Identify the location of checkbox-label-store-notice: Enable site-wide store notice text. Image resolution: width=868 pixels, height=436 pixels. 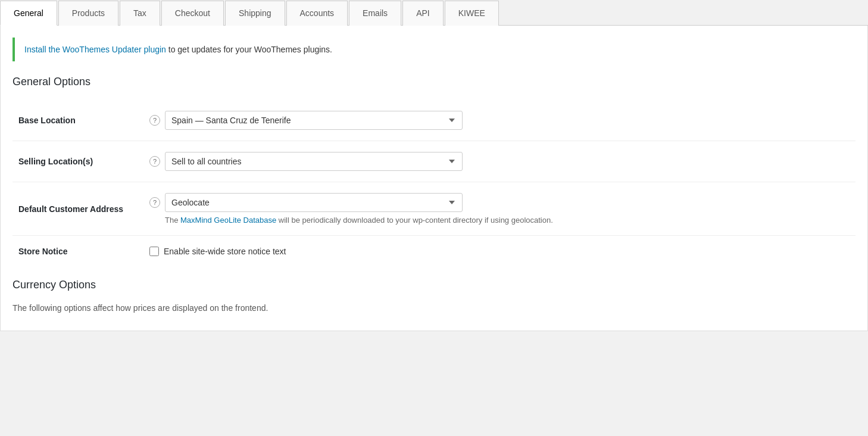
(225, 251).